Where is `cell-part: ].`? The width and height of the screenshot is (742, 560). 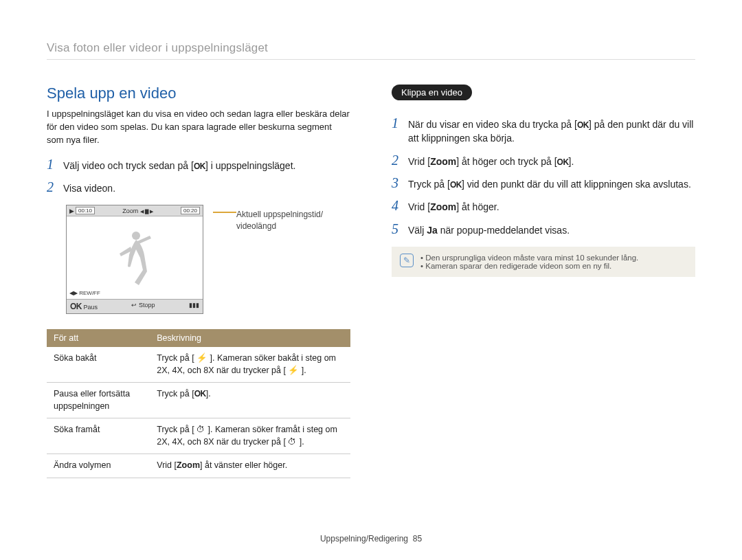 cell-part: ]. is located at coordinates (209, 394).